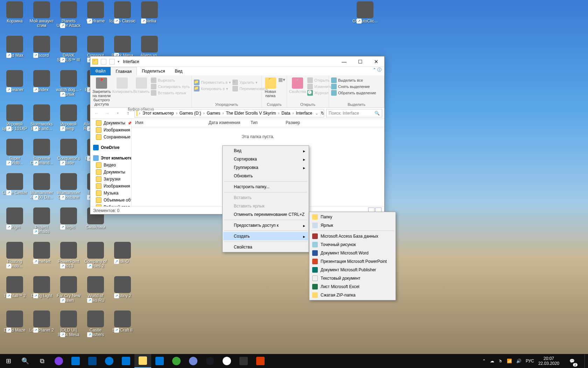 This screenshot has height=368, width=588. I want to click on desktop-icon: ↗Supreme Command..., so click(42, 152).